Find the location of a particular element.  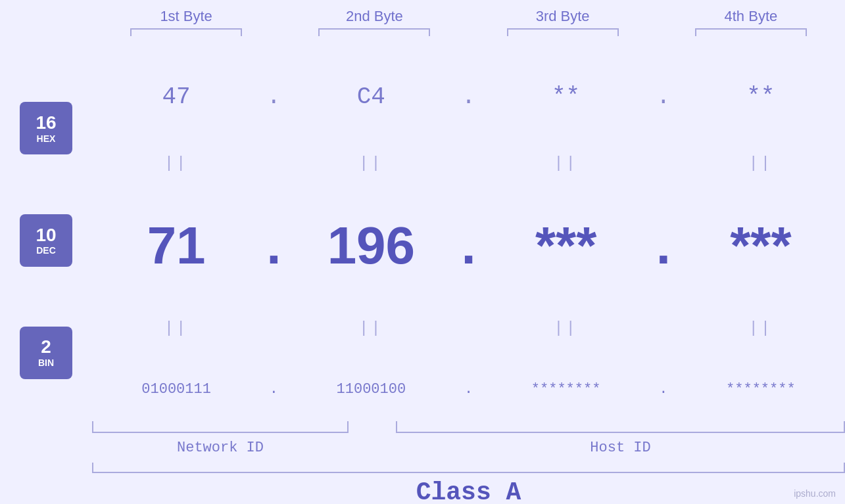

sep-1-1: || is located at coordinates (176, 163).